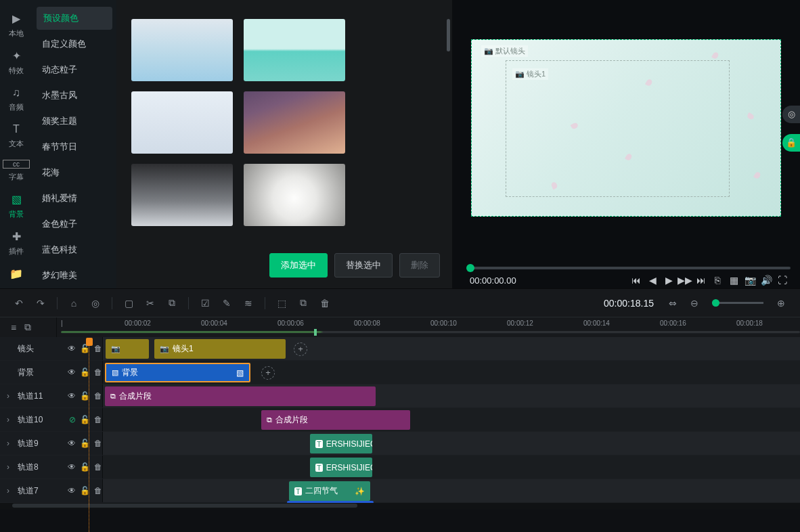 The height and width of the screenshot is (532, 800). I want to click on tab-text: T文本, so click(16, 137).